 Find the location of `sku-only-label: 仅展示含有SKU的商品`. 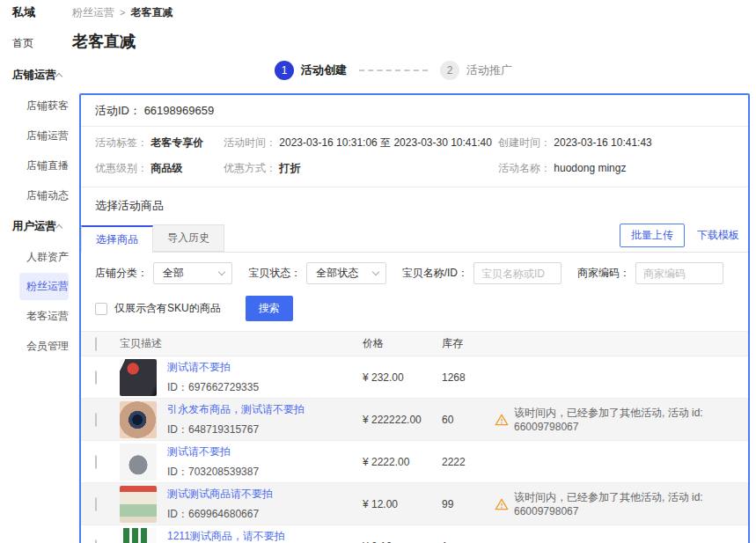

sku-only-label: 仅展示含有SKU的商品 is located at coordinates (167, 308).